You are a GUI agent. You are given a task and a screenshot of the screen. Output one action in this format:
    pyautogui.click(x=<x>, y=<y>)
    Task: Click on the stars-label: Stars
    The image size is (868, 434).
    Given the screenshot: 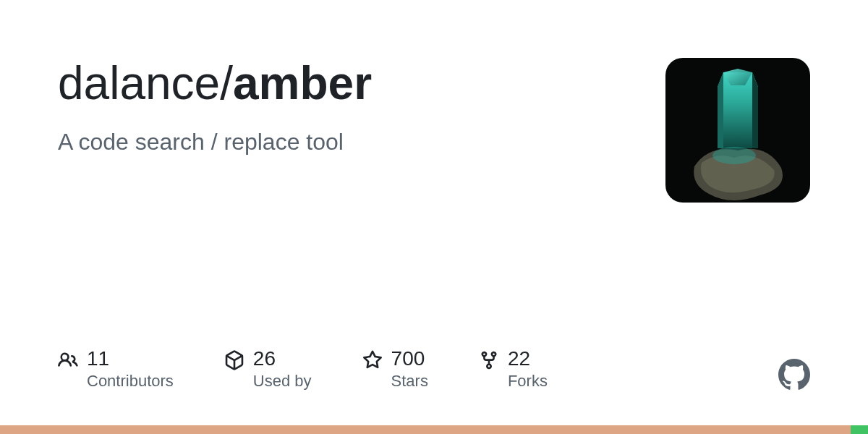 What is the action you would take?
    pyautogui.click(x=409, y=381)
    